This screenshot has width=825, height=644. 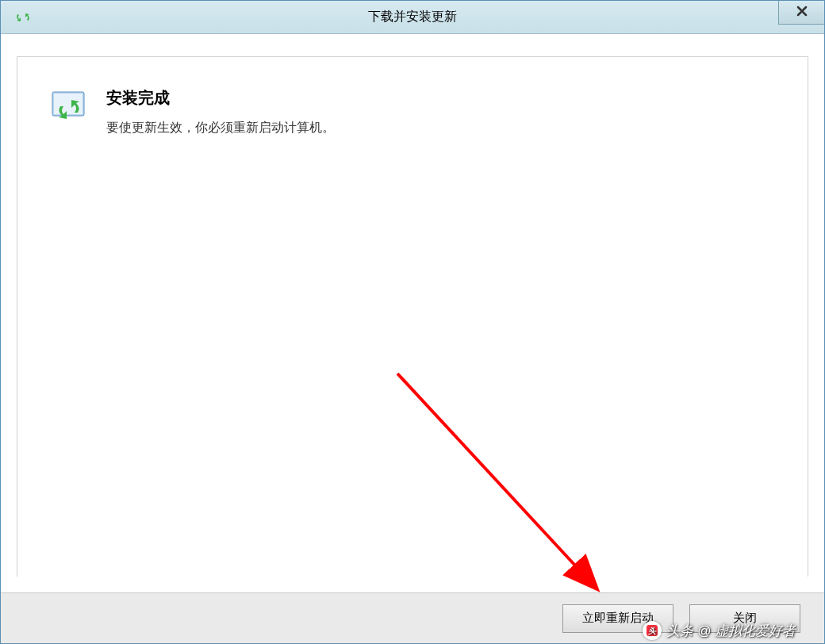 What do you see at coordinates (68, 106) in the screenshot?
I see `update-complete-icon` at bounding box center [68, 106].